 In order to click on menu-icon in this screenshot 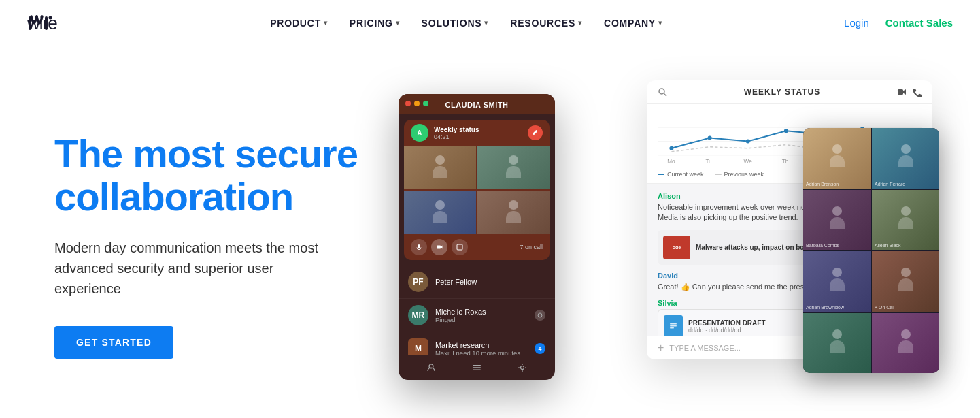, I will do `click(477, 368)`.